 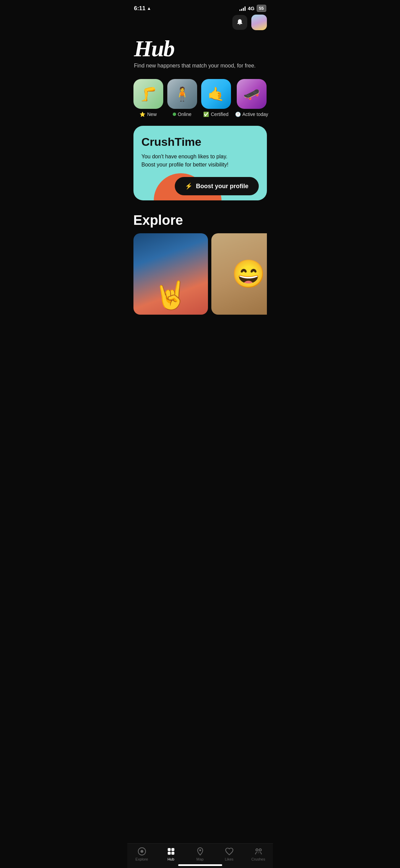 What do you see at coordinates (239, 274) in the screenshot?
I see `explore-card-2: 😄` at bounding box center [239, 274].